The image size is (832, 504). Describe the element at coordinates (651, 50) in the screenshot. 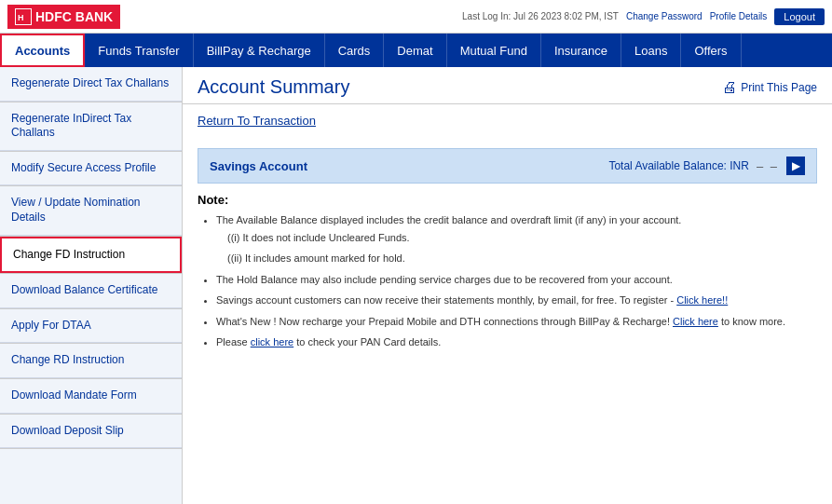

I see `nav-item-loans: Loans` at that location.